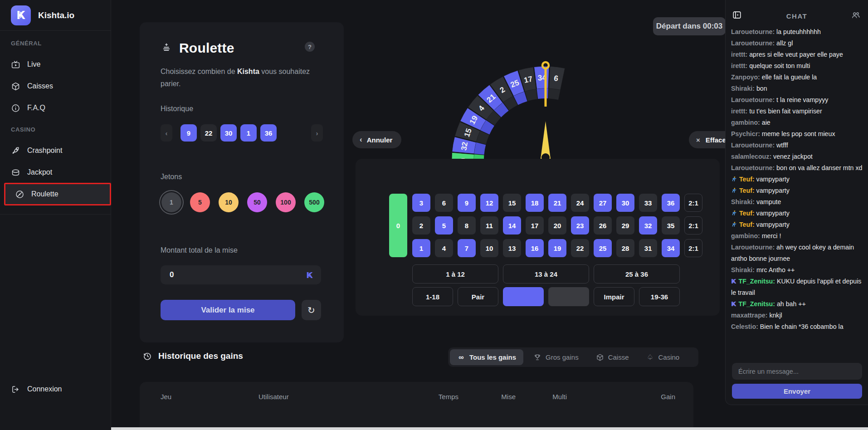 This screenshot has width=868, height=430. I want to click on bet-number-36: 36, so click(671, 203).